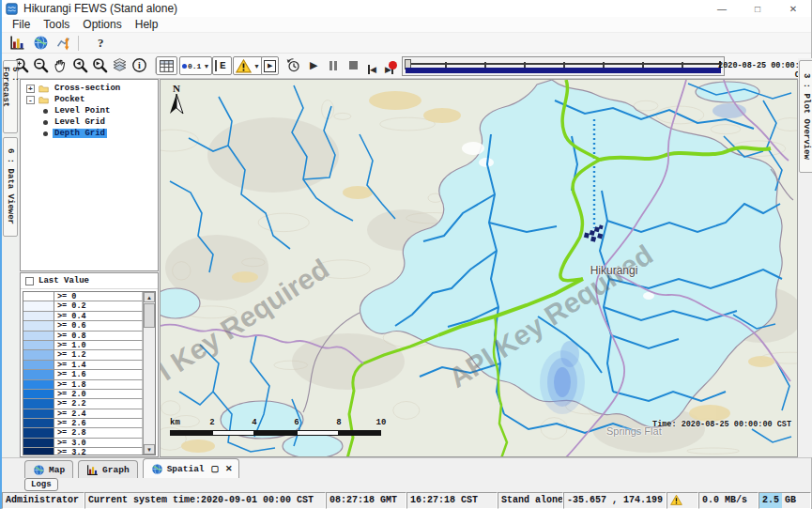  What do you see at coordinates (108, 470) in the screenshot?
I see `tab-graph: Graph` at bounding box center [108, 470].